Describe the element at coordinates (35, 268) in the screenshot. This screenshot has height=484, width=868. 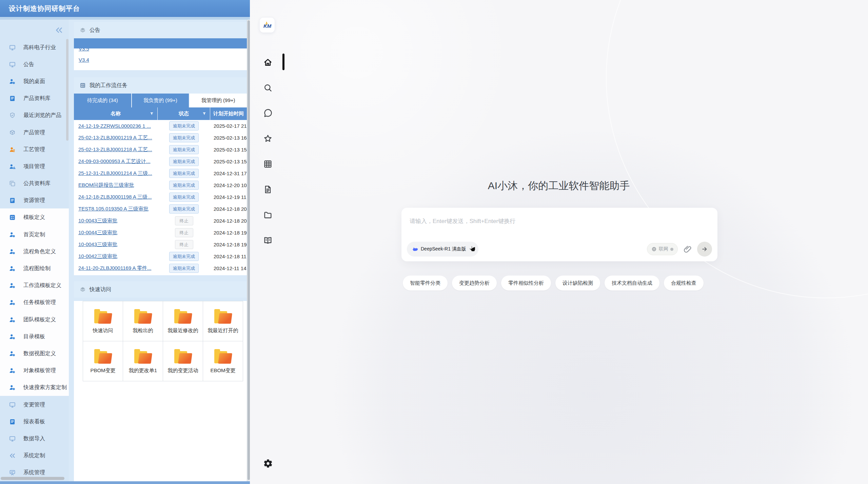
I see `sidebar-item: 流程图绘制` at that location.